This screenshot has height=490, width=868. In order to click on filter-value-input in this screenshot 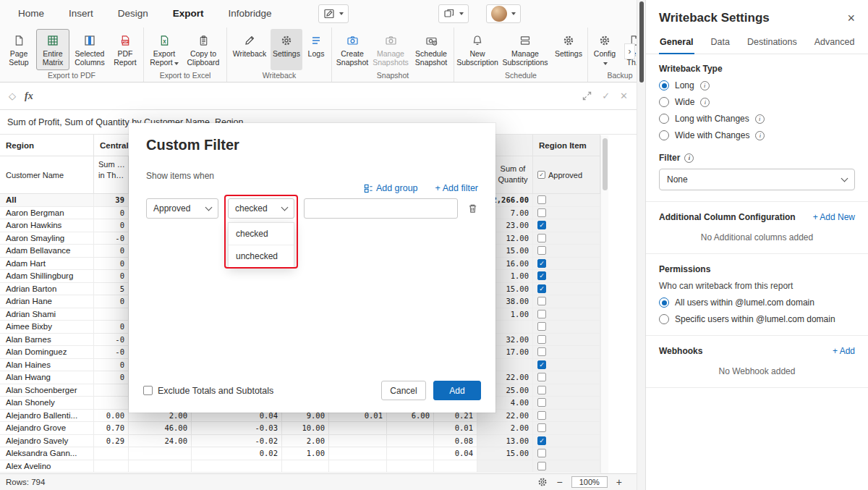, I will do `click(380, 208)`.